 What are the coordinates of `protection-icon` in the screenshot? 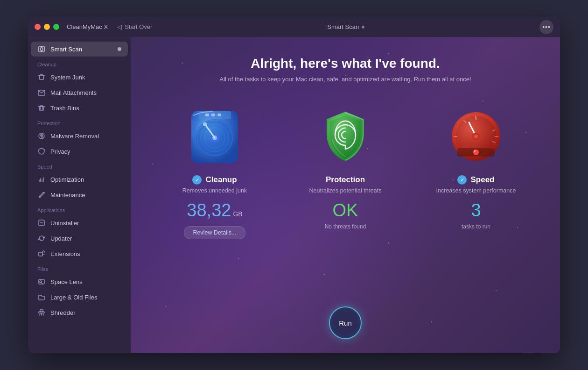 It's located at (345, 136).